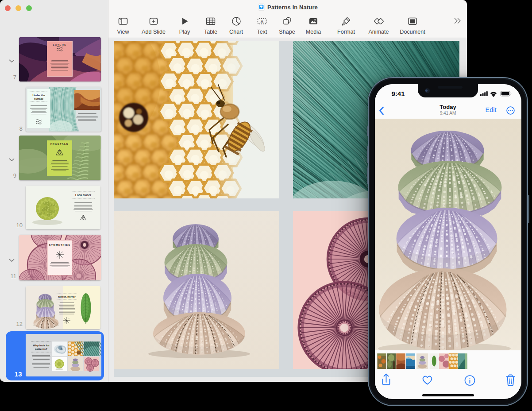 This screenshot has height=411, width=532. Describe the element at coordinates (41, 349) in the screenshot. I see `svg-text: patterns?` at that location.